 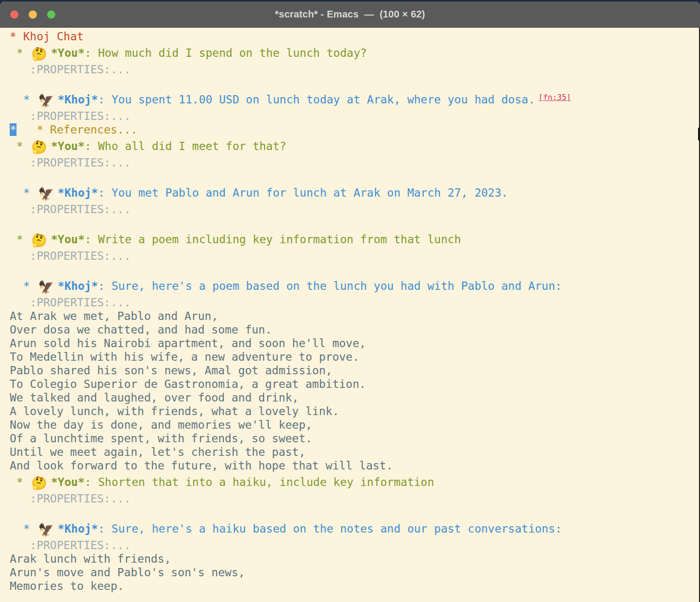 I want to click on you-message-line: * 🤔*You*: How much did I spend on the lu…, so click(x=354, y=53).